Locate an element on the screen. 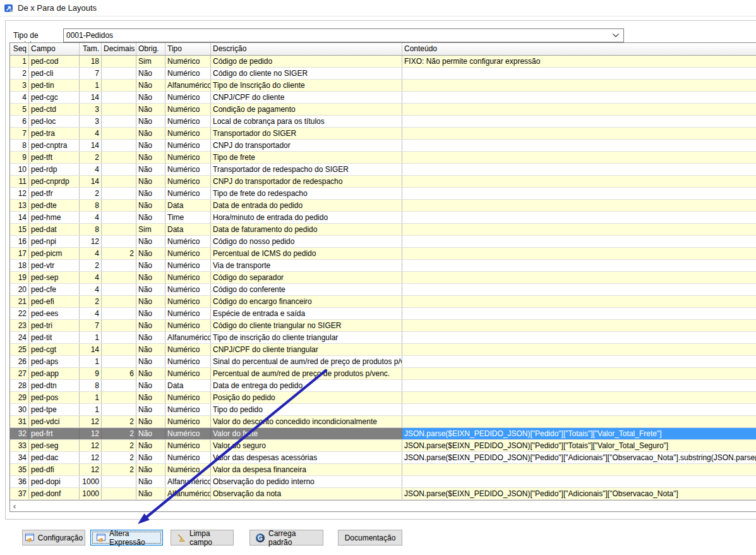 This screenshot has height=555, width=756. cell-tam: 8 is located at coordinates (91, 229).